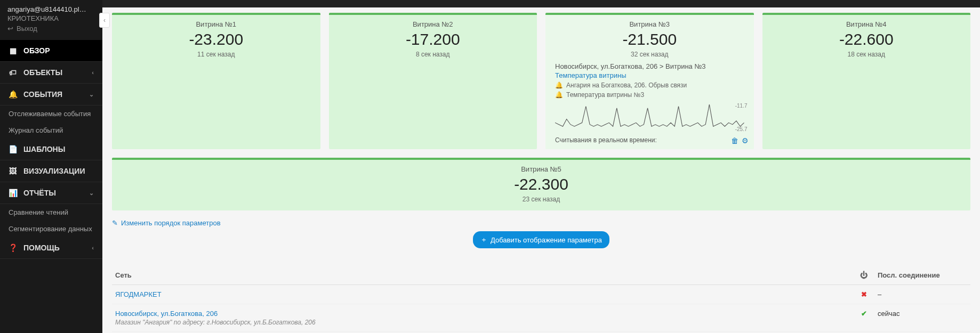 Image resolution: width=980 pixels, height=333 pixels. I want to click on card-title: Витрина №1, so click(216, 25).